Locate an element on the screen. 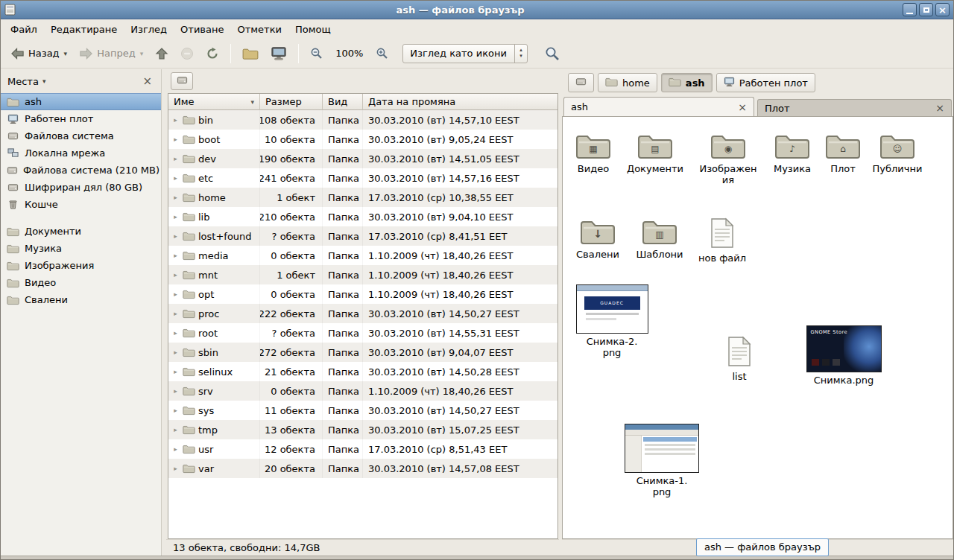 The height and width of the screenshot is (560, 954). sidebar-item: Музика is located at coordinates (80, 249).